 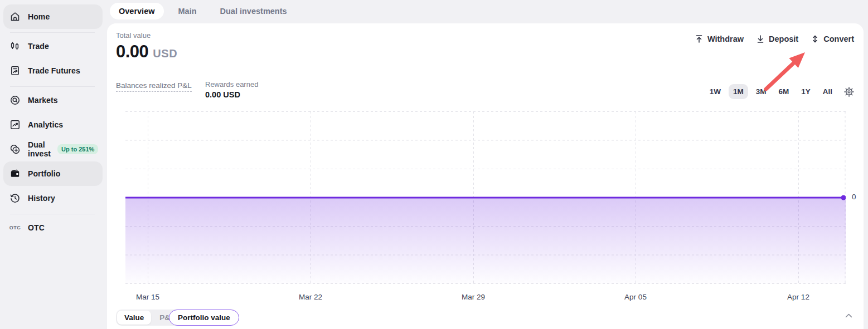 What do you see at coordinates (15, 174) in the screenshot?
I see `wallet-icon` at bounding box center [15, 174].